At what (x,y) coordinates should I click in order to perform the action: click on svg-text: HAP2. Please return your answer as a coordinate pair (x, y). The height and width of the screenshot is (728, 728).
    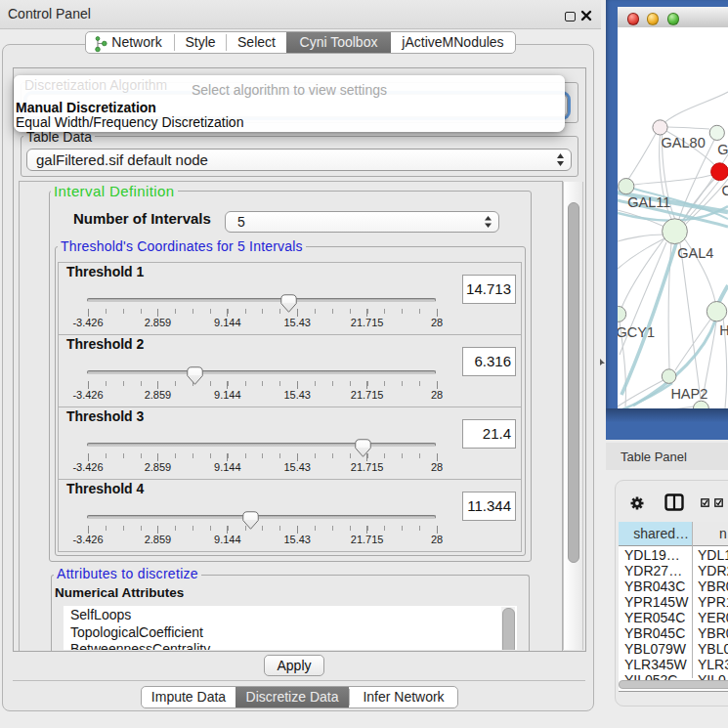
    Looking at the image, I should click on (689, 394).